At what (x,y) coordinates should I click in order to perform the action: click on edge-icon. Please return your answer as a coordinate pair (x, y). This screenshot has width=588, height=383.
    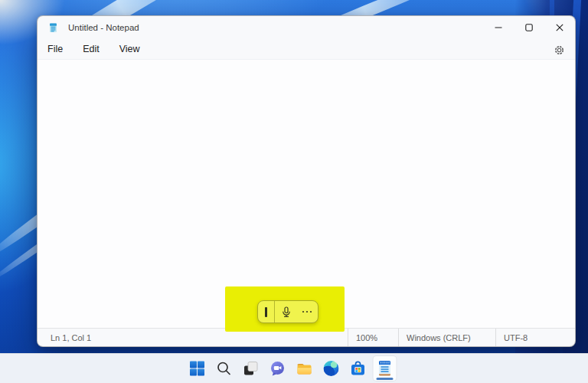
    Looking at the image, I should click on (332, 368).